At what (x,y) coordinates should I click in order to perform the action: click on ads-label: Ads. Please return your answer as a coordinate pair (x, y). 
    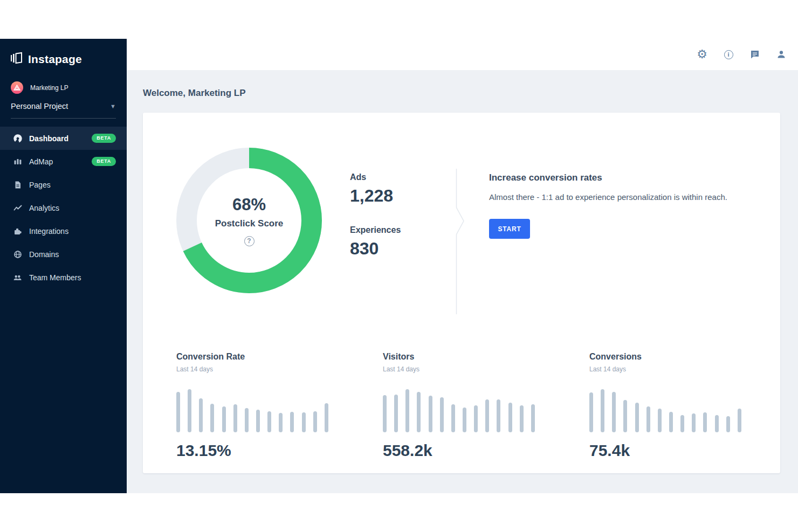
    Looking at the image, I should click on (395, 177).